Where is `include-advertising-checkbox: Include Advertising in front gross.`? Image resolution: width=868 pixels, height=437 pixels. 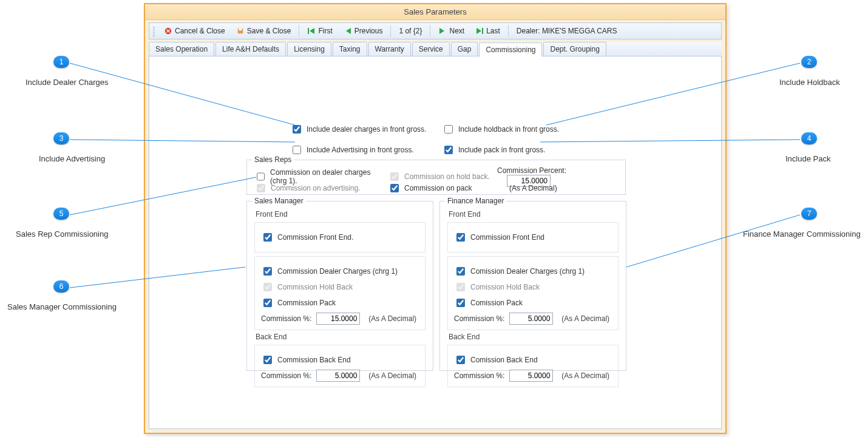 include-advertising-checkbox: Include Advertising in front gross. is located at coordinates (366, 150).